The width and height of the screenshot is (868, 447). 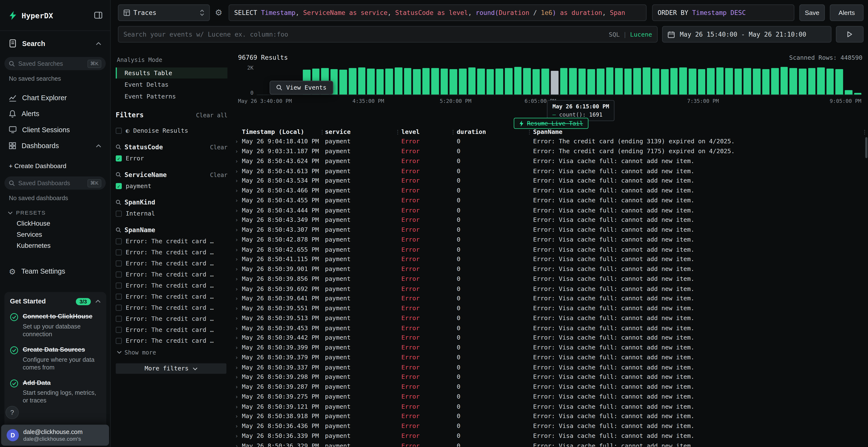 I want to click on saved-dashboards-search: ⌘K, so click(x=55, y=183).